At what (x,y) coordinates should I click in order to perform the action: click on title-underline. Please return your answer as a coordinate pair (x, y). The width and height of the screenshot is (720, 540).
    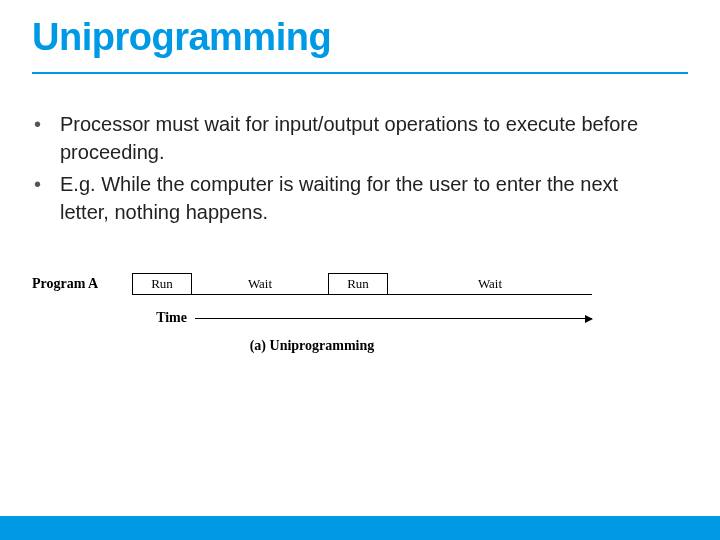
    Looking at the image, I should click on (360, 73).